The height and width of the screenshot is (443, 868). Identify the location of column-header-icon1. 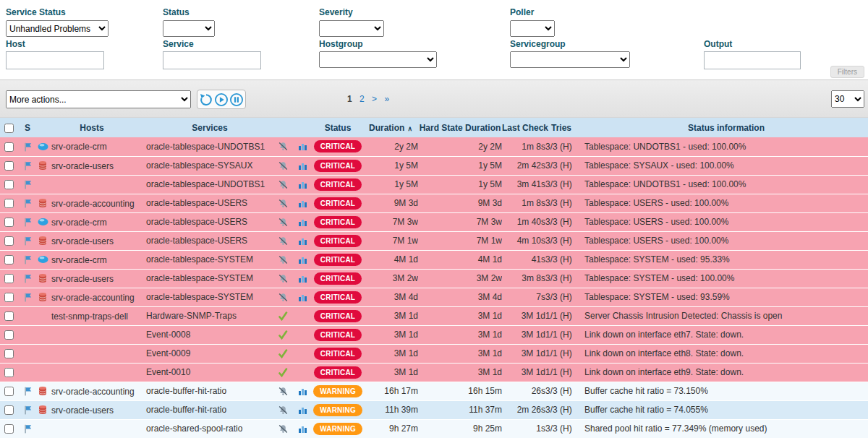
(283, 127).